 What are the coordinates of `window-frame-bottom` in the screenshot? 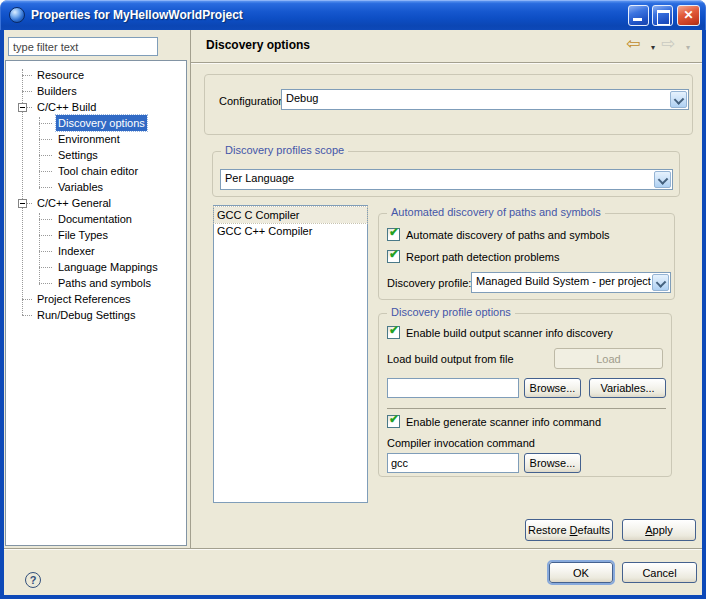 It's located at (353, 597).